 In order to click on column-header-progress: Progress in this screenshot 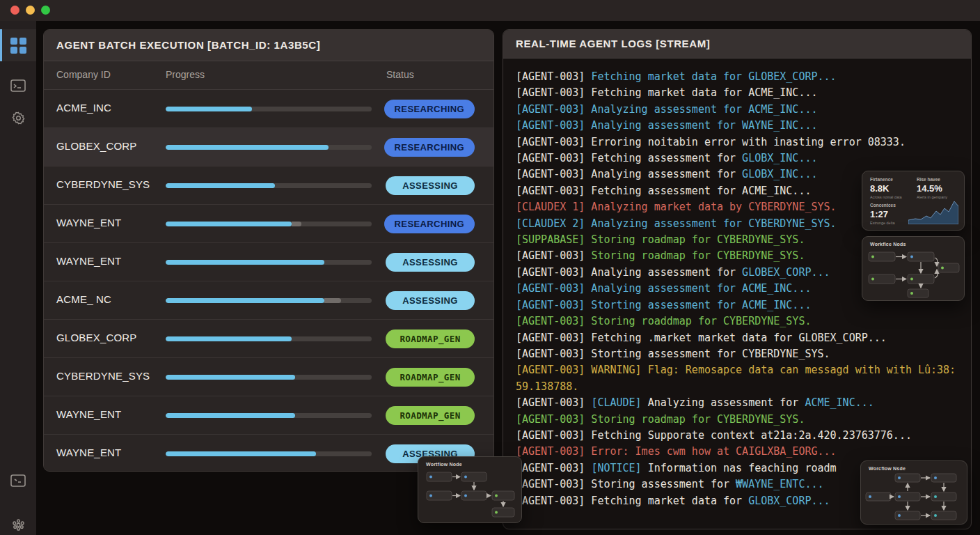, I will do `click(185, 75)`.